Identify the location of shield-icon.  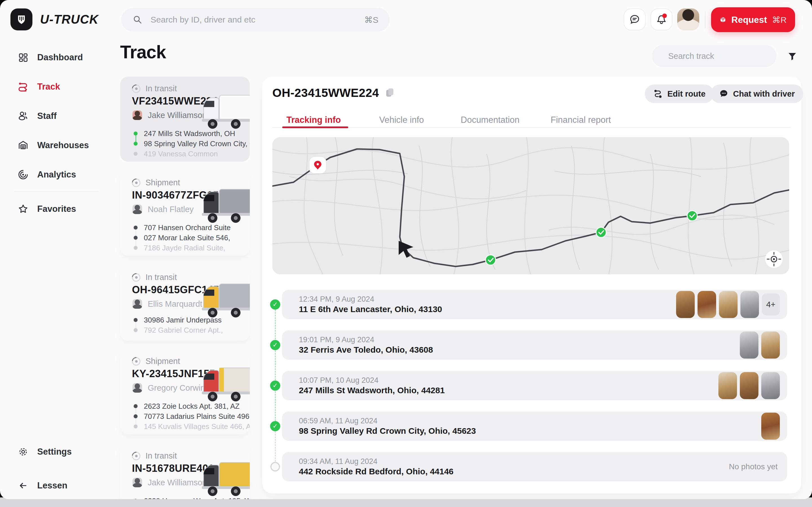
(21, 19).